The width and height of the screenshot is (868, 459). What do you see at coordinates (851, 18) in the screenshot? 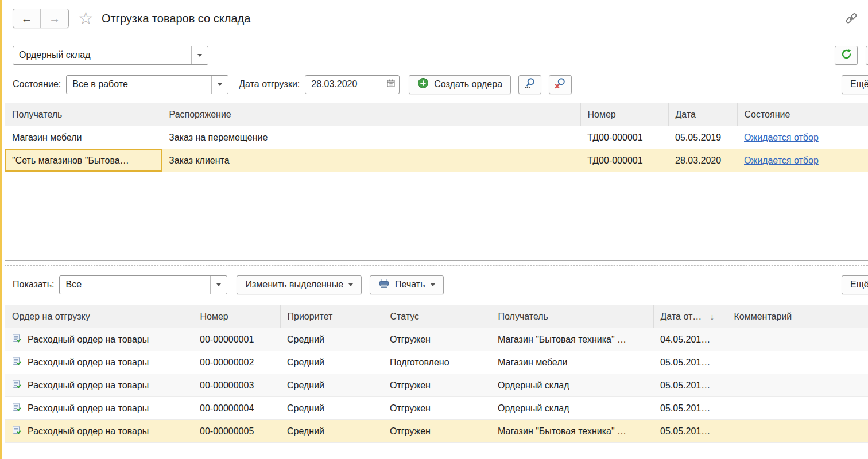
I see `get-link-icon` at bounding box center [851, 18].